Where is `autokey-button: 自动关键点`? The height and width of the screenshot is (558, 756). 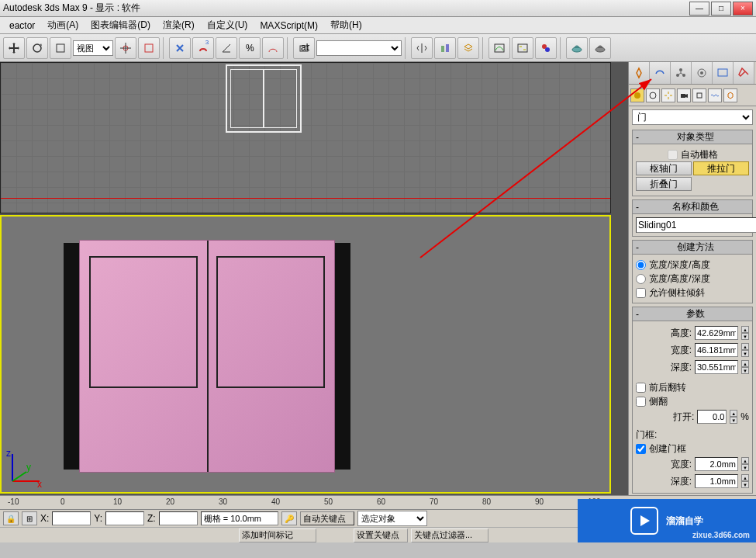 autokey-button: 自动关键点 is located at coordinates (327, 518).